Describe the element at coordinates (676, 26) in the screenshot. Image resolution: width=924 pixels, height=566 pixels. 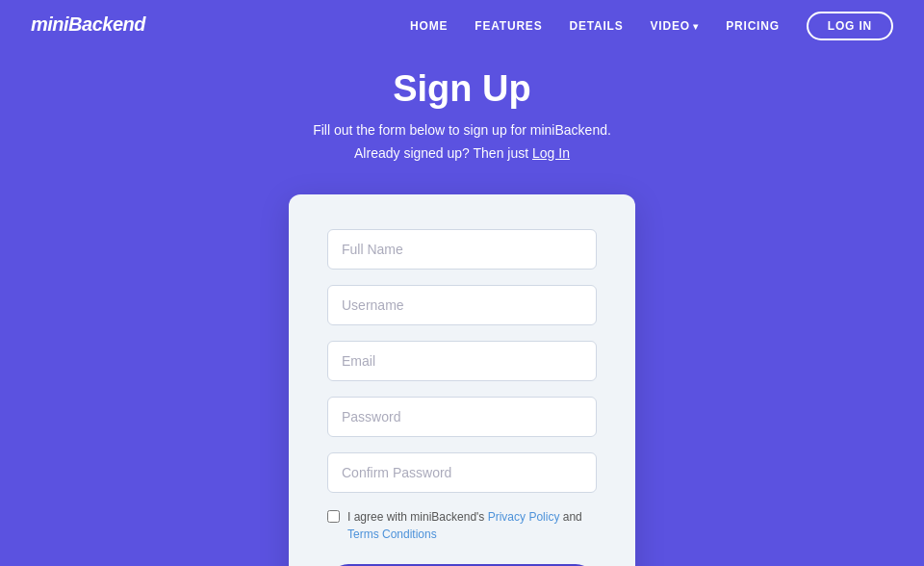
I see `nav-link-video: VIDEO` at that location.